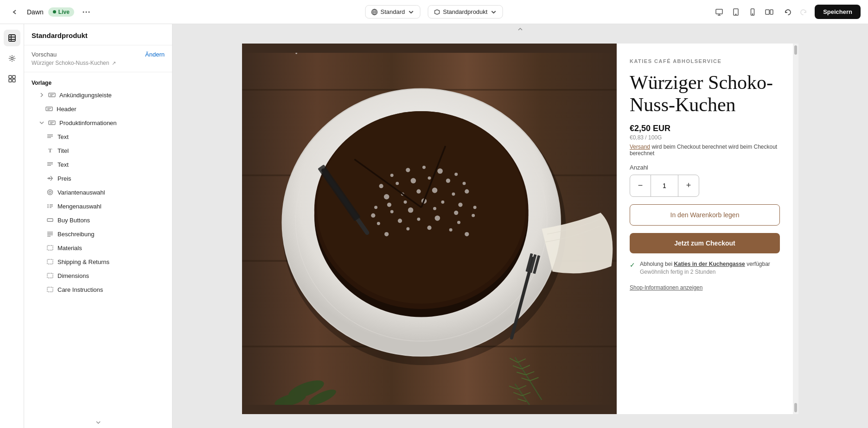  What do you see at coordinates (788, 12) in the screenshot?
I see `undo-button` at bounding box center [788, 12].